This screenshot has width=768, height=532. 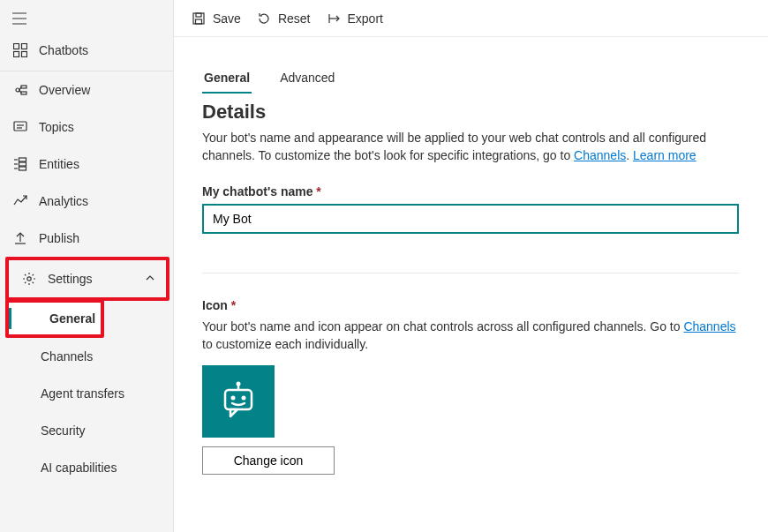 What do you see at coordinates (59, 164) in the screenshot?
I see `sidebar-item-label: Entities` at bounding box center [59, 164].